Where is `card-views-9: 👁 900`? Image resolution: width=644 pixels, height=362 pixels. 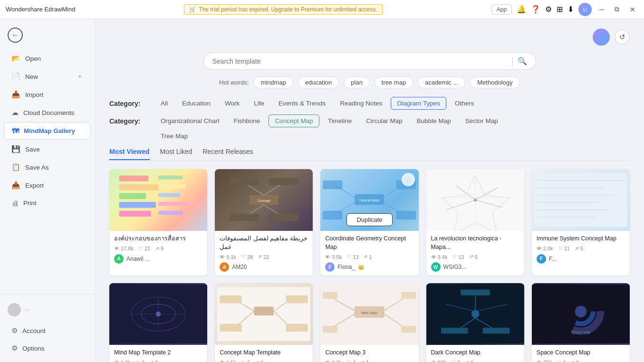
card-views-9: 👁 900 is located at coordinates (439, 361).